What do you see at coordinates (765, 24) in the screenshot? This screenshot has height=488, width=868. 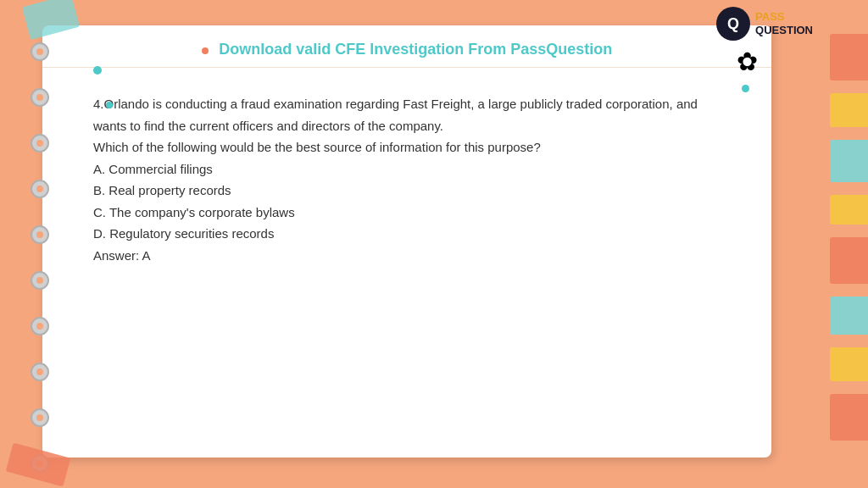 I see `logo: Q PASS QUESTION` at bounding box center [765, 24].